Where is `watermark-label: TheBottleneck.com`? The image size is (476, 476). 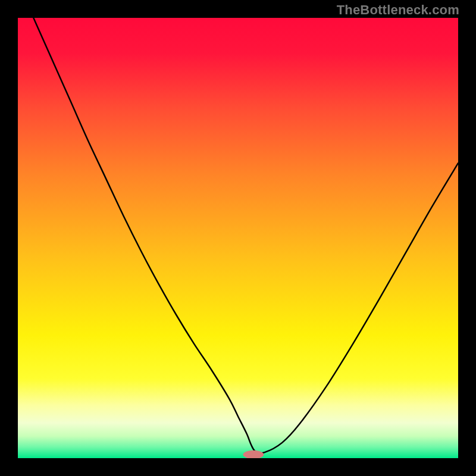 watermark-label: TheBottleneck.com is located at coordinates (398, 10).